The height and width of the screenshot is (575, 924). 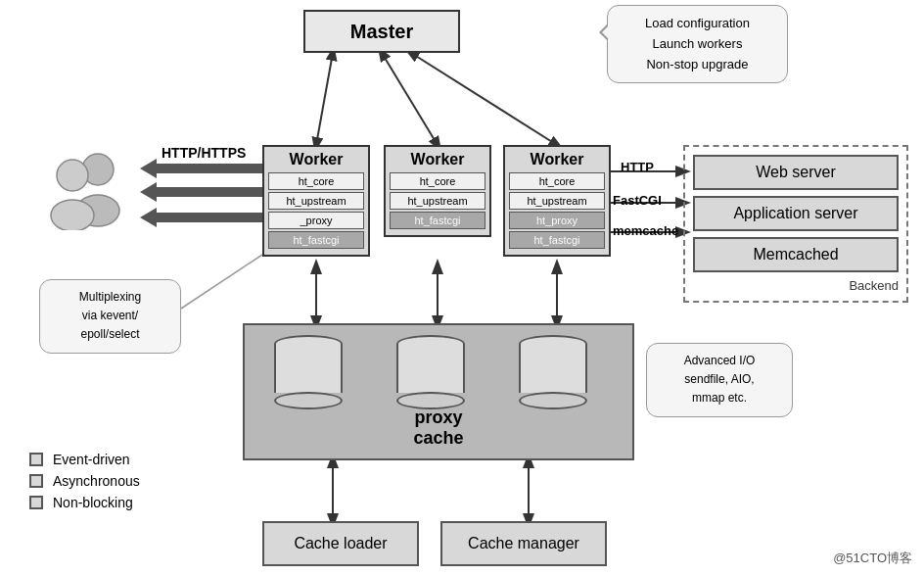 What do you see at coordinates (796, 255) in the screenshot?
I see `memcached-box: Memcached` at bounding box center [796, 255].